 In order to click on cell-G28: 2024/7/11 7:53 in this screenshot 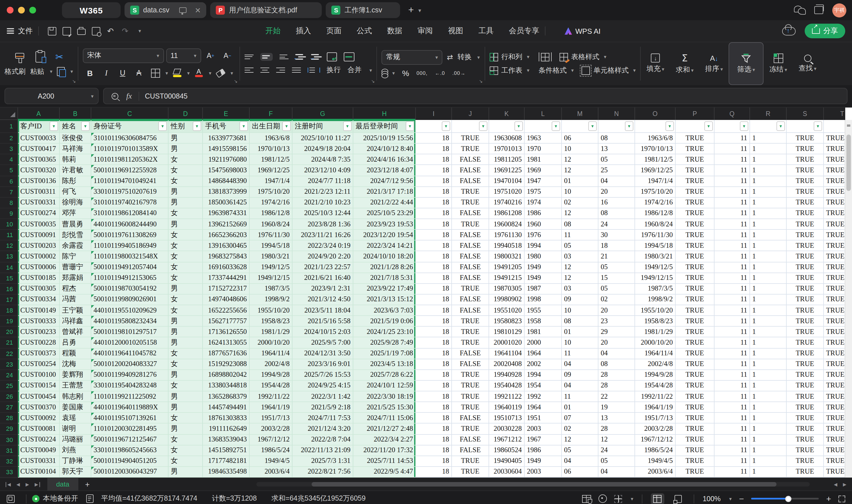, I will do `click(323, 418)`.